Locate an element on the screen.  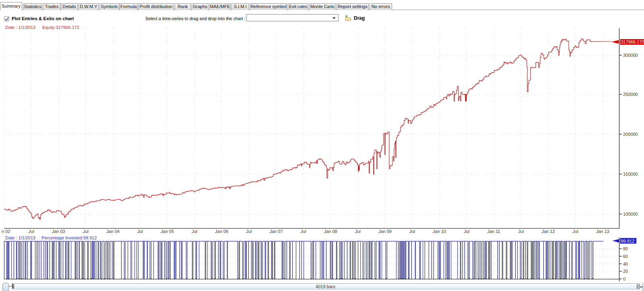
svg-text: 20 is located at coordinates (625, 271).